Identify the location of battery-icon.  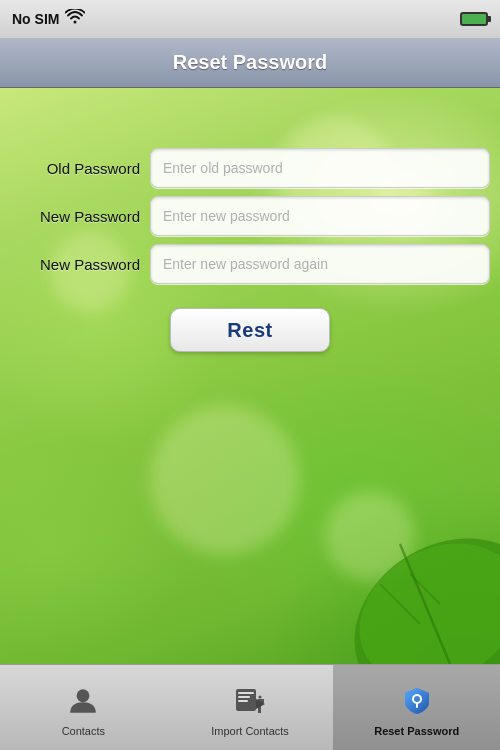
(474, 19).